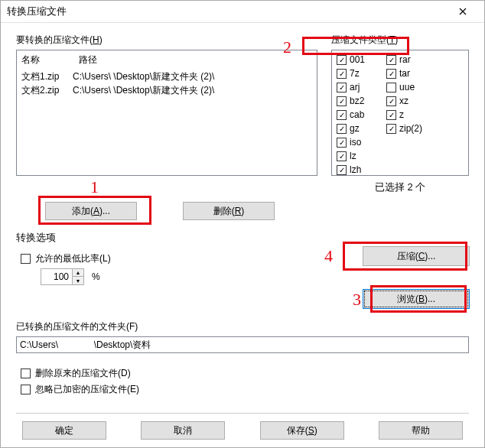 This screenshot has width=485, height=448. I want to click on file-row: 文档2.zipC:\Users\ \Desktop\新建文件夹 (2)\, so click(167, 90).